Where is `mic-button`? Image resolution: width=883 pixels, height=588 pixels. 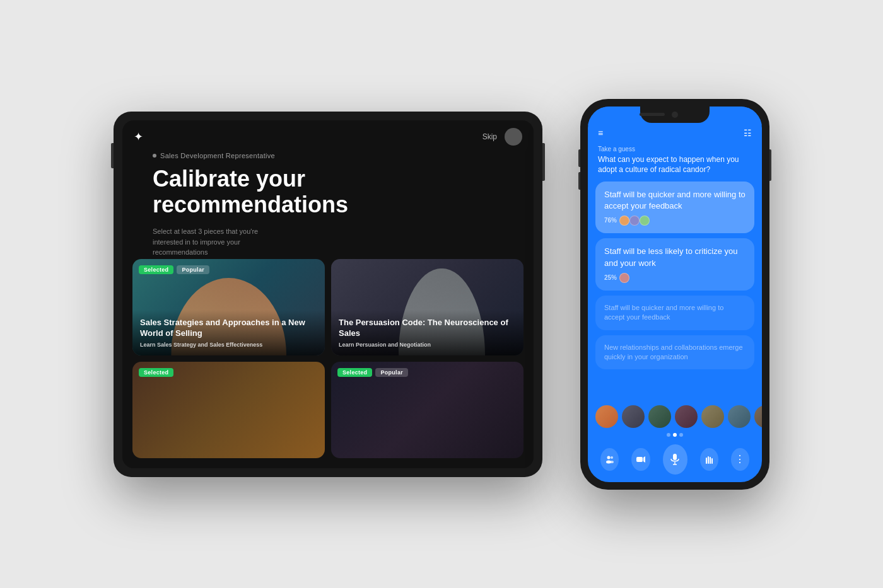 mic-button is located at coordinates (675, 459).